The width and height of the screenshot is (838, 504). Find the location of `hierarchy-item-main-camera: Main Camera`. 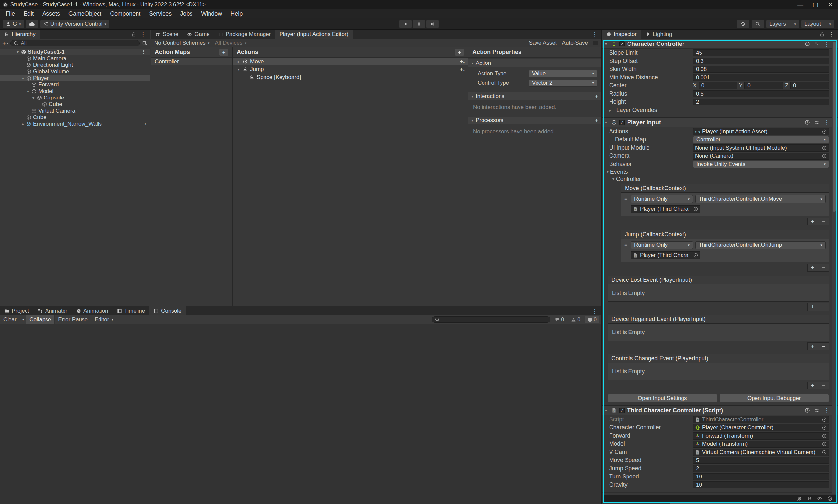

hierarchy-item-main-camera: Main Camera is located at coordinates (75, 58).